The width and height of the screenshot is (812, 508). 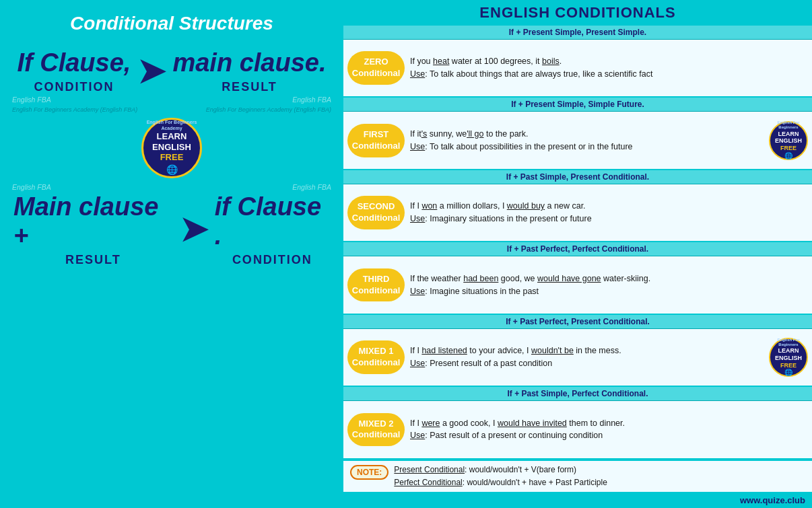 What do you see at coordinates (578, 423) in the screenshot?
I see `mixed2-conditional-card: If + Past Simple, Perfect Conditional. M…` at bounding box center [578, 423].